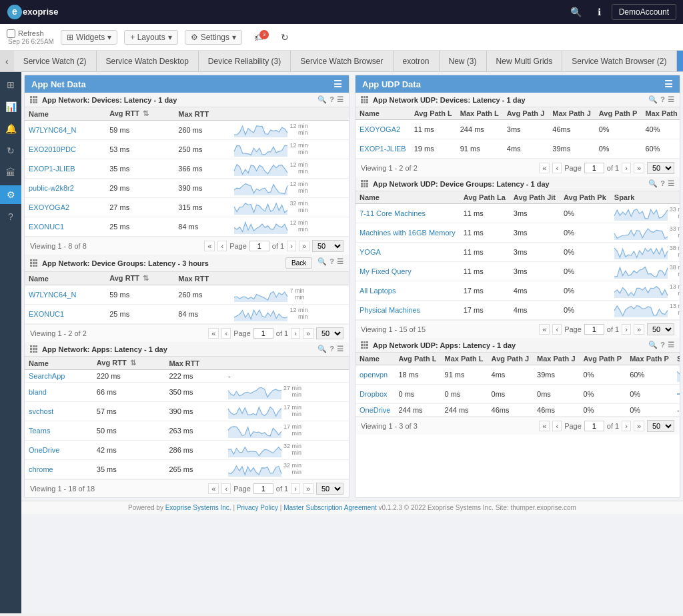 The height and width of the screenshot is (616, 683). I want to click on page-last-2: », so click(308, 333).